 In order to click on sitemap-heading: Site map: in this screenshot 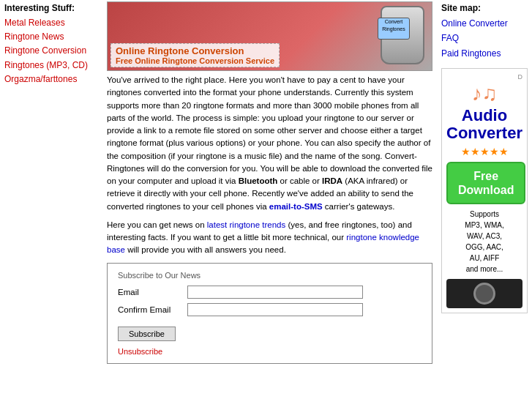, I will do `click(484, 8)`.